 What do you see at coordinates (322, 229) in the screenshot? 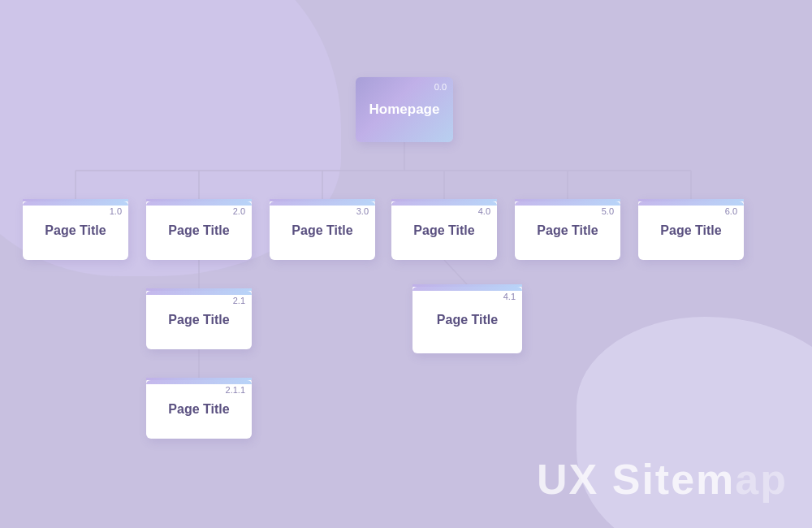
I see `node-3-0: 3.0 Page Title` at bounding box center [322, 229].